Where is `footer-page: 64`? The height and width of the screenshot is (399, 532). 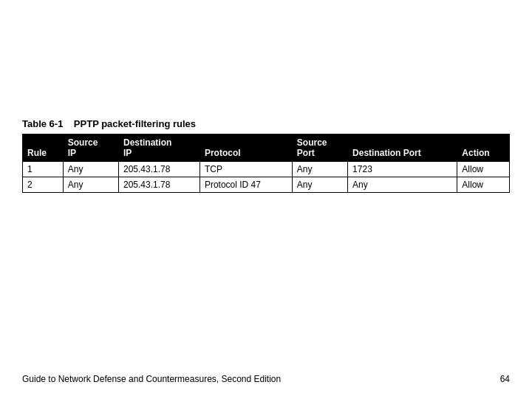 footer-page: 64 is located at coordinates (505, 379).